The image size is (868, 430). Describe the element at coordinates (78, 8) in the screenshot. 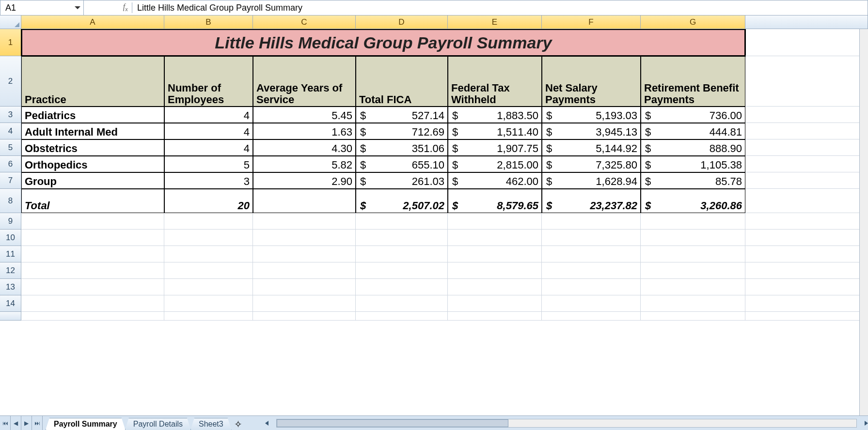

I see `chevron-down-icon` at that location.